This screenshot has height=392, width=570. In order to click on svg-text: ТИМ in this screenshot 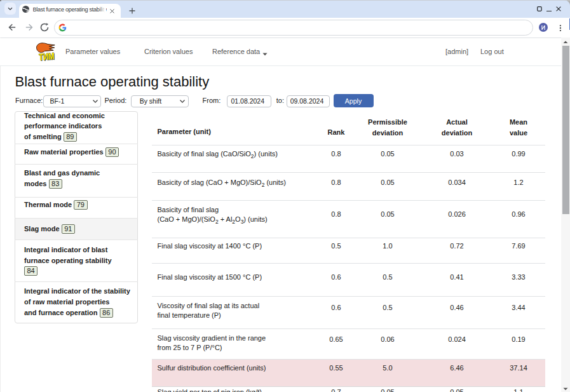, I will do `click(47, 56)`.